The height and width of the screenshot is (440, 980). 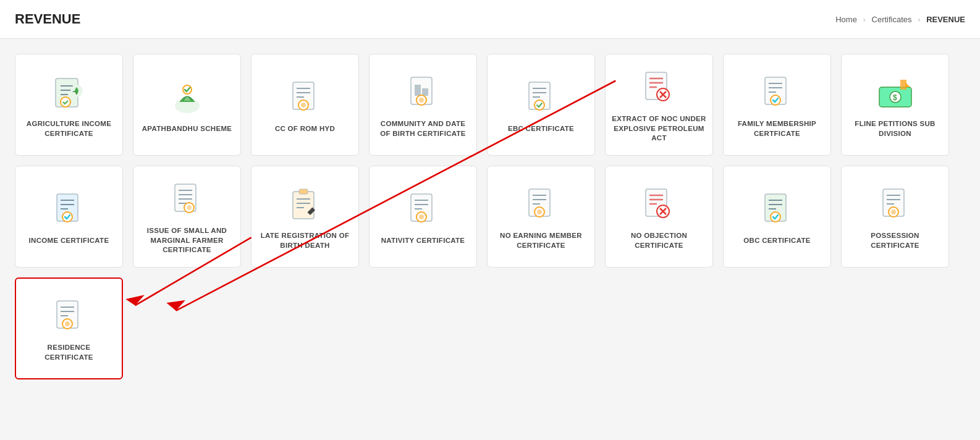 What do you see at coordinates (895, 93) in the screenshot?
I see `fline-petitions-icon: $` at bounding box center [895, 93].